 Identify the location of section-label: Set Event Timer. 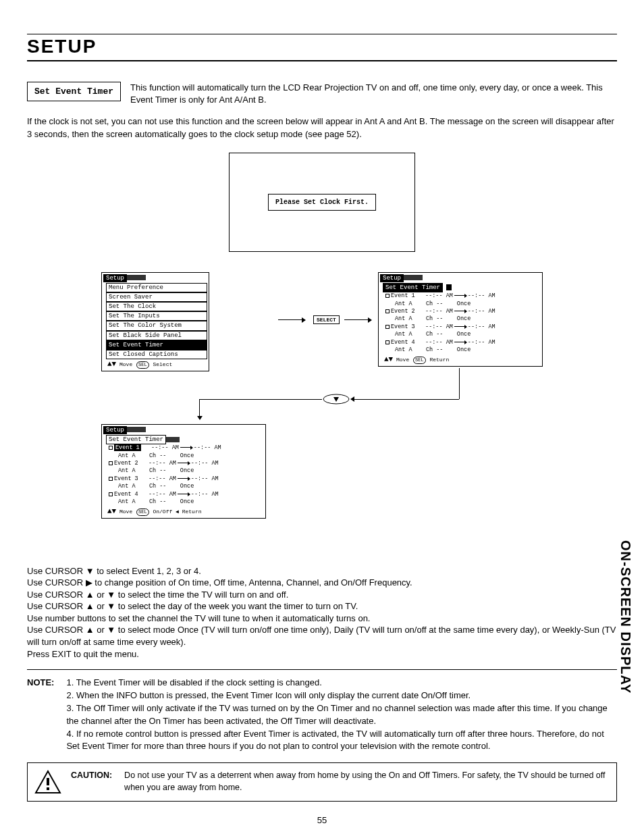
(74, 92).